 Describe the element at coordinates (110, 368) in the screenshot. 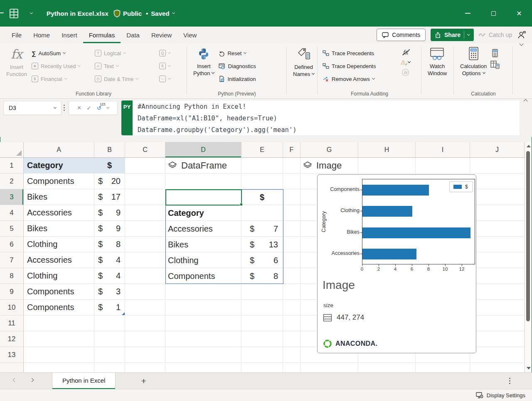

I see `cell-B14` at that location.